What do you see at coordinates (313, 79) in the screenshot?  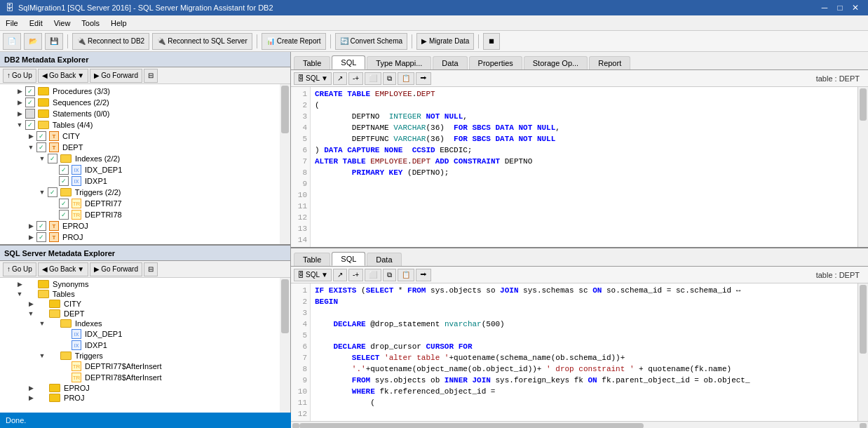 I see `sql-dropdown-top: 🗄 SQL ▼` at bounding box center [313, 79].